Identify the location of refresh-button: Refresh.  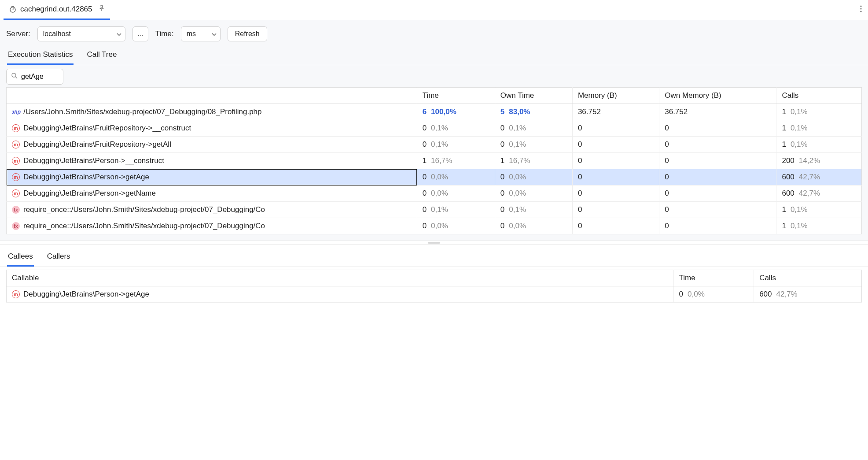
(247, 34).